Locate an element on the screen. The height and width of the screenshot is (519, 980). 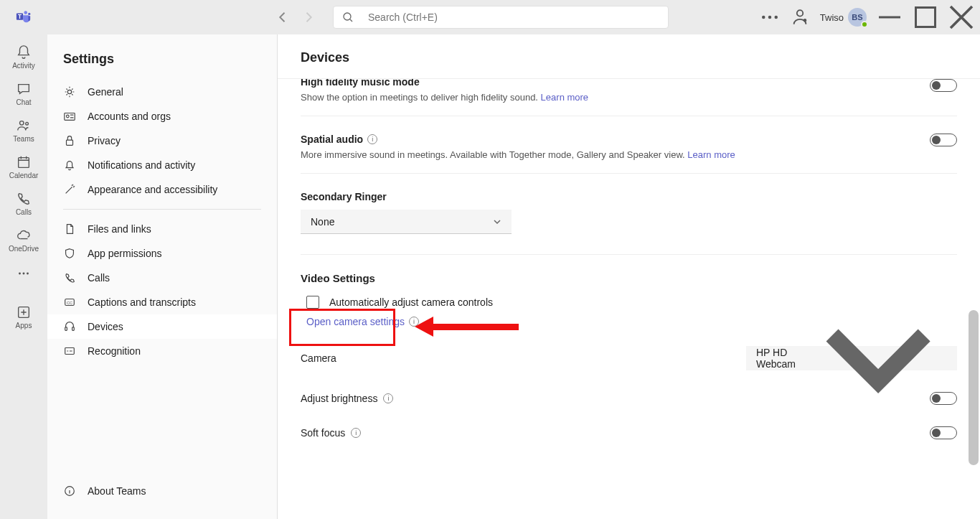
chevron-down-icon is located at coordinates (878, 358).